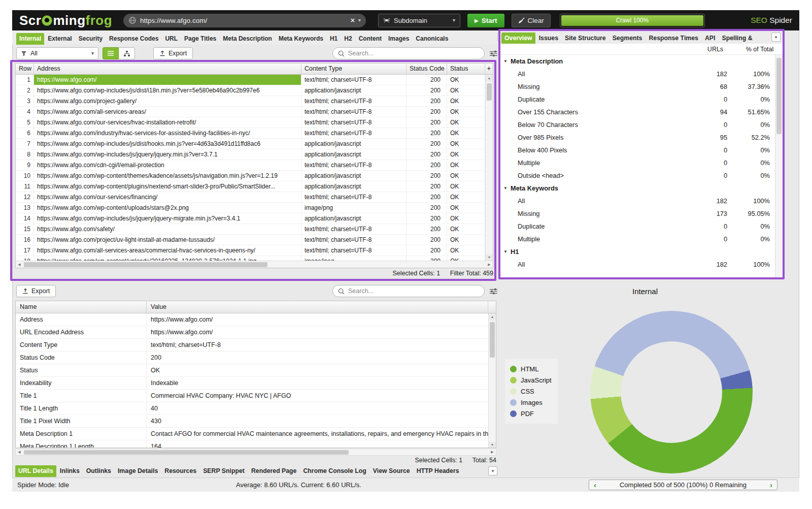  What do you see at coordinates (637, 227) in the screenshot?
I see `overview-row: ▼ Duplicate 0 0%` at bounding box center [637, 227].